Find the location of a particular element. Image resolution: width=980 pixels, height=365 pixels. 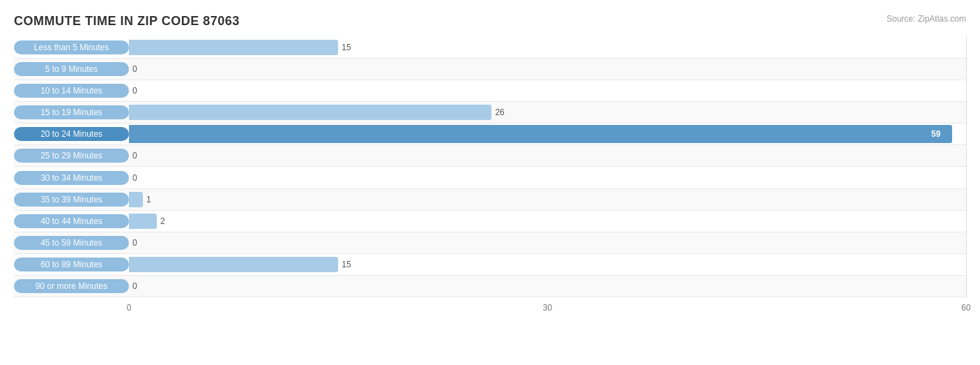

bar-label: 60 to 89 Minutes is located at coordinates (71, 265).